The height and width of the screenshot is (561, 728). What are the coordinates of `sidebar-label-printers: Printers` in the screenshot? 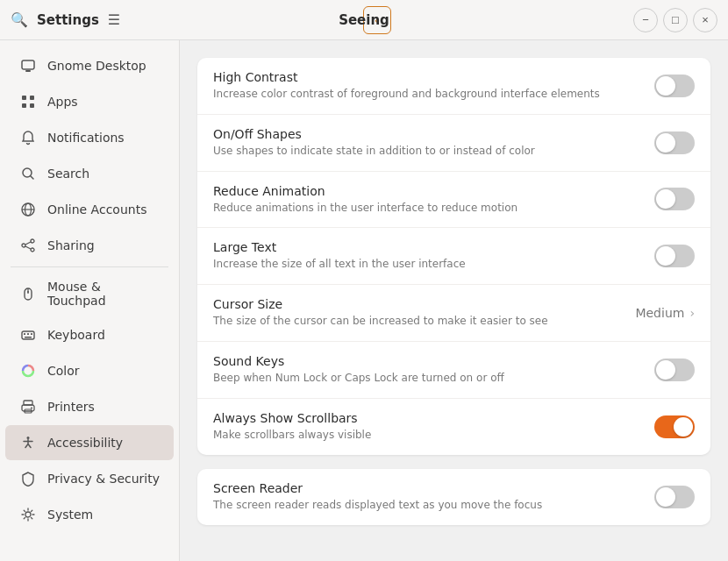 It's located at (71, 407).